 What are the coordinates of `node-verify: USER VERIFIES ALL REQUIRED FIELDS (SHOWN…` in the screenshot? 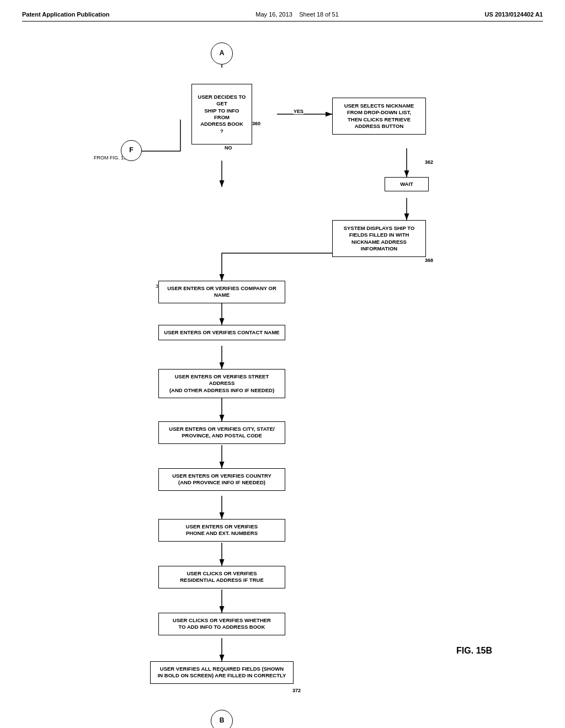 It's located at (222, 673).